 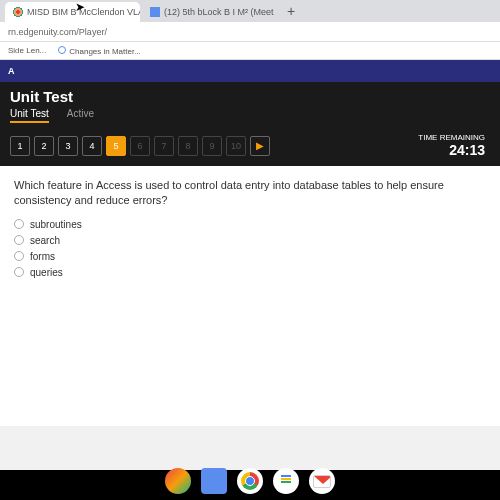 I want to click on bookmarks-bar: Side Len... Changes in Matter..., so click(x=250, y=51).